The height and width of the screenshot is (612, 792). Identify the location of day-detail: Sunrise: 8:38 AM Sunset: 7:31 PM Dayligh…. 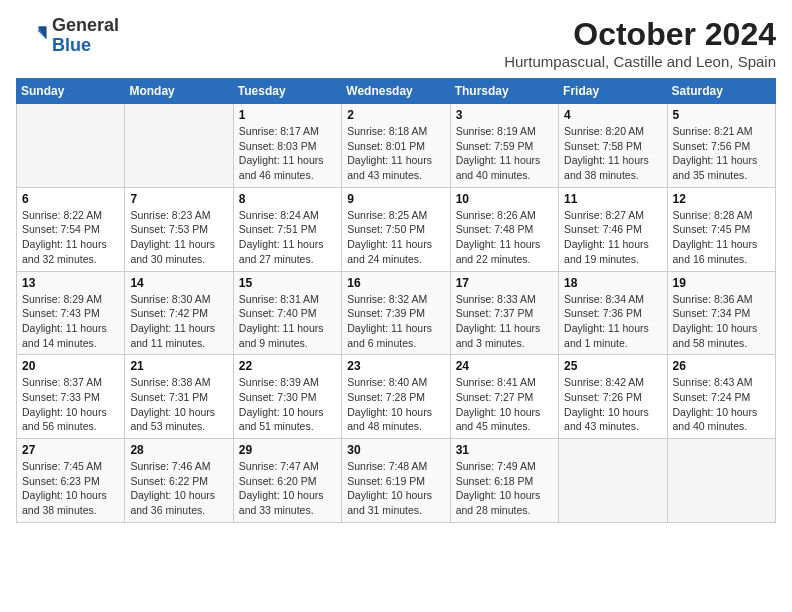
(178, 404).